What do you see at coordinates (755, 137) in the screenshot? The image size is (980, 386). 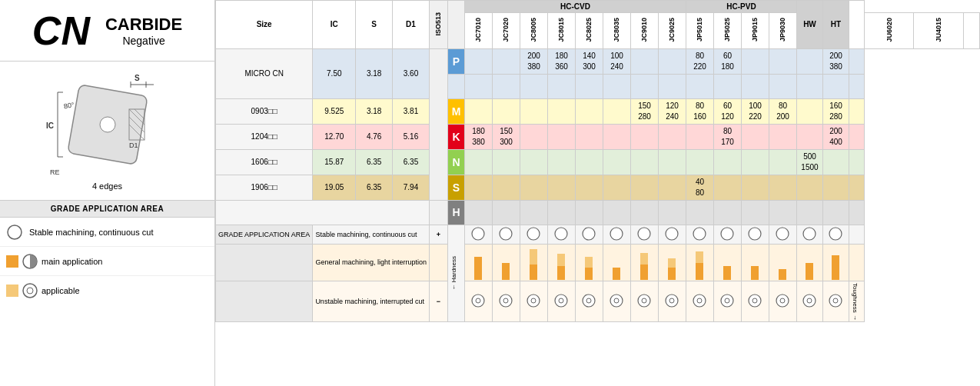 I see `k-jp9015` at bounding box center [755, 137].